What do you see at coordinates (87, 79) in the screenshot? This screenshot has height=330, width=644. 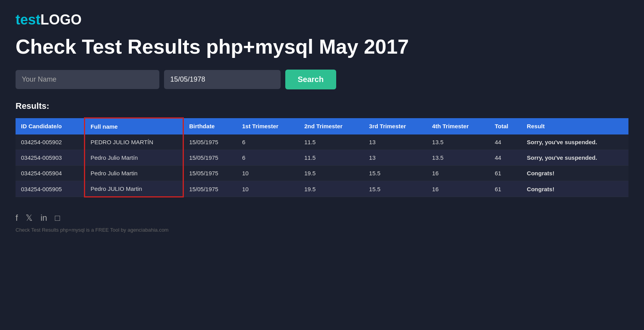 I see `name-input` at bounding box center [87, 79].